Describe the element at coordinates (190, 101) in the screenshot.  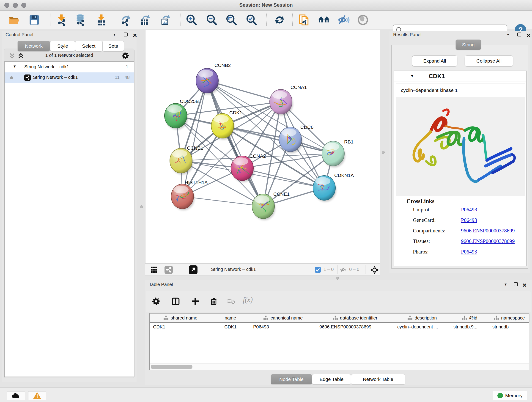
I see `network-node-label: CDC25B` at that location.